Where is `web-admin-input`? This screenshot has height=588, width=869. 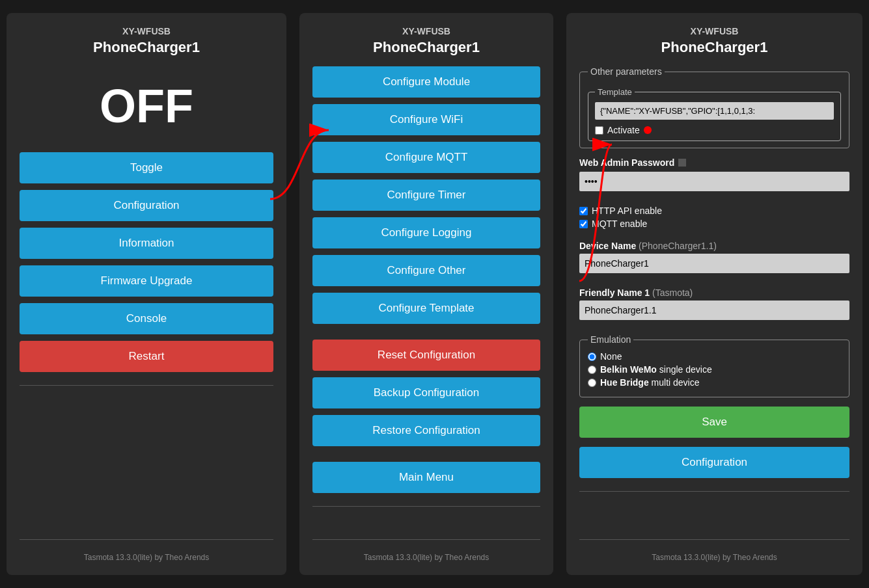 web-admin-input is located at coordinates (715, 181).